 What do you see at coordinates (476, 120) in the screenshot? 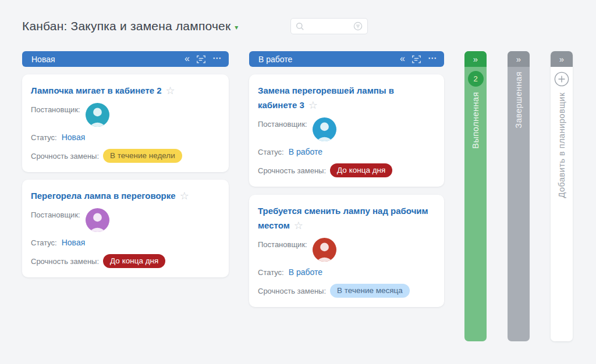
I see `column-title: Выполненная` at bounding box center [476, 120].